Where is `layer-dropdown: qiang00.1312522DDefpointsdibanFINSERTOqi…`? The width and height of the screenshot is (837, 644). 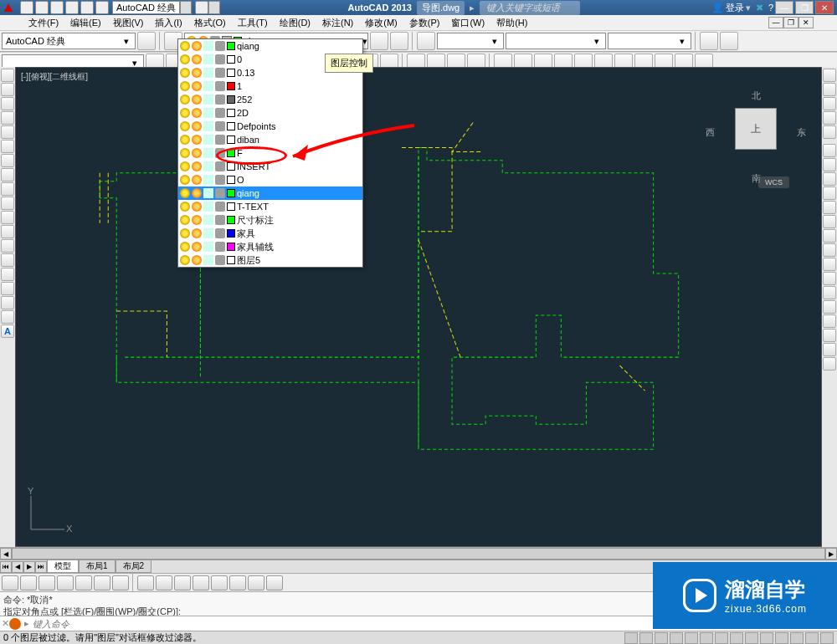 layer-dropdown: qiang00.1312522DDefpointsdibanFINSERTOqi… is located at coordinates (270, 153).